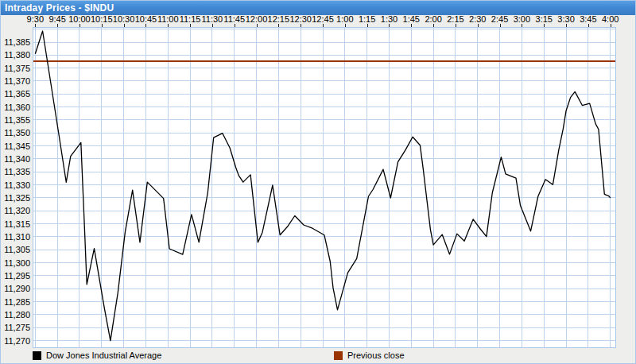 This screenshot has width=636, height=364. What do you see at coordinates (16, 94) in the screenshot?
I see `y-axis-label: 11,365` at bounding box center [16, 94].